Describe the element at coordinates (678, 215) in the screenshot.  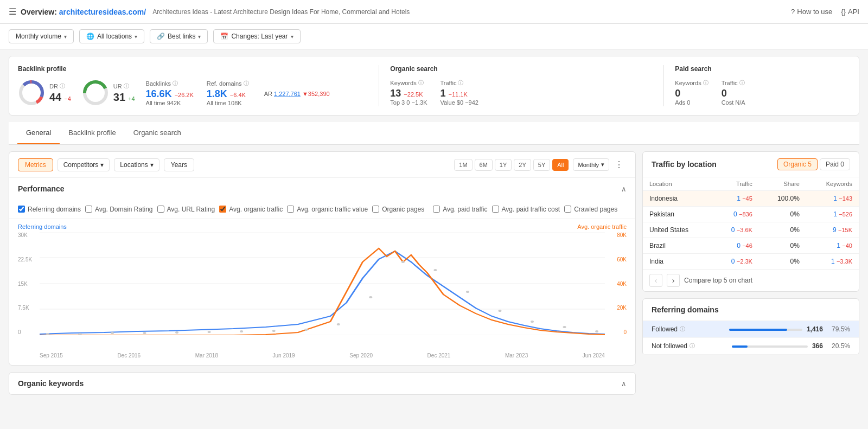
I see `location-cell: Pakistan` at that location.